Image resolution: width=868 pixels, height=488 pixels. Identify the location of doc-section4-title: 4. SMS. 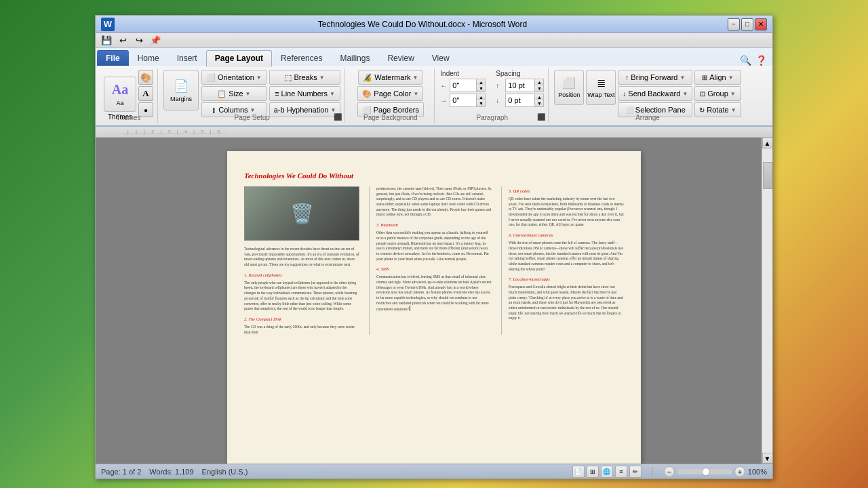
(434, 268).